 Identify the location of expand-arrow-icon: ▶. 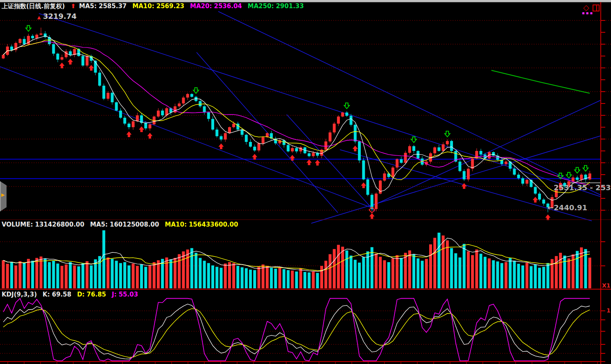
(3, 195).